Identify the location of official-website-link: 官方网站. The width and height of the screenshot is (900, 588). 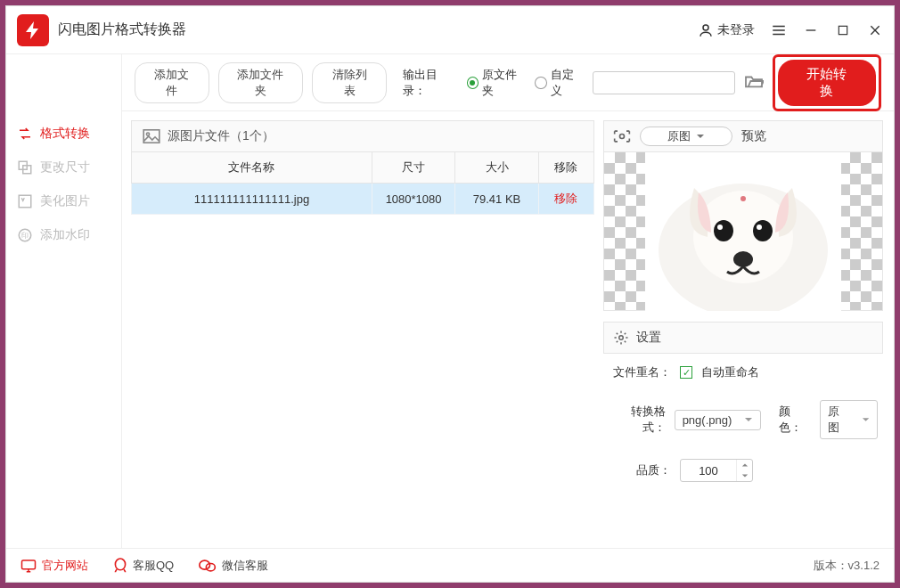
(54, 566).